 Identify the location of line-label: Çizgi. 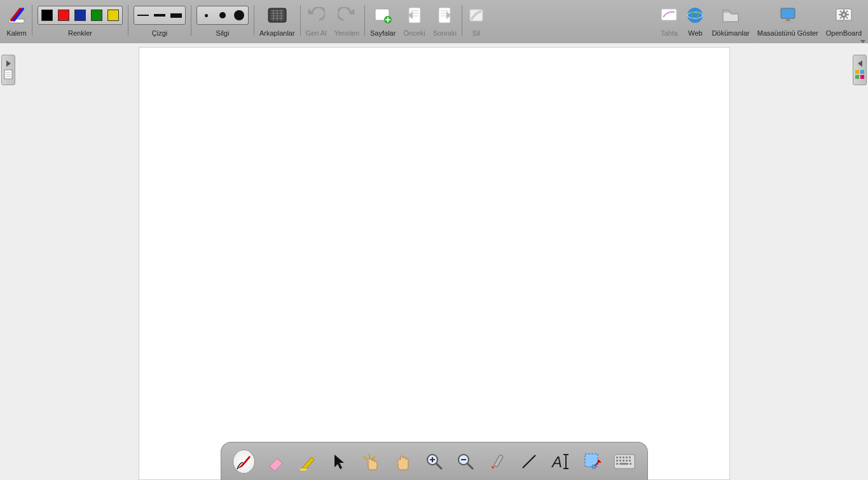
(160, 33).